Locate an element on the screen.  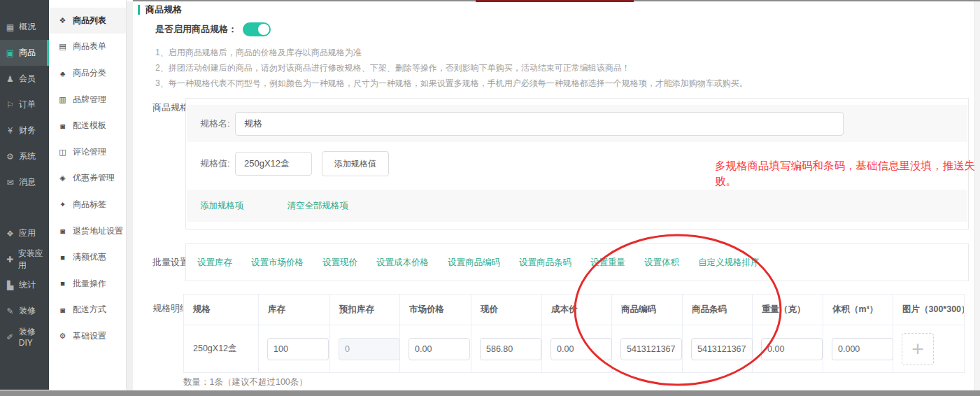
red-scribble-top is located at coordinates (555, 1).